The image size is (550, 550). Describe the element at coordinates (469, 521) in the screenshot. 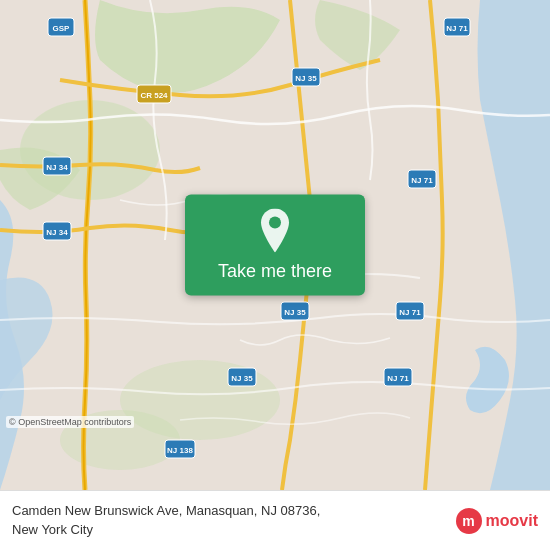

I see `moovit-m-badge: m` at that location.